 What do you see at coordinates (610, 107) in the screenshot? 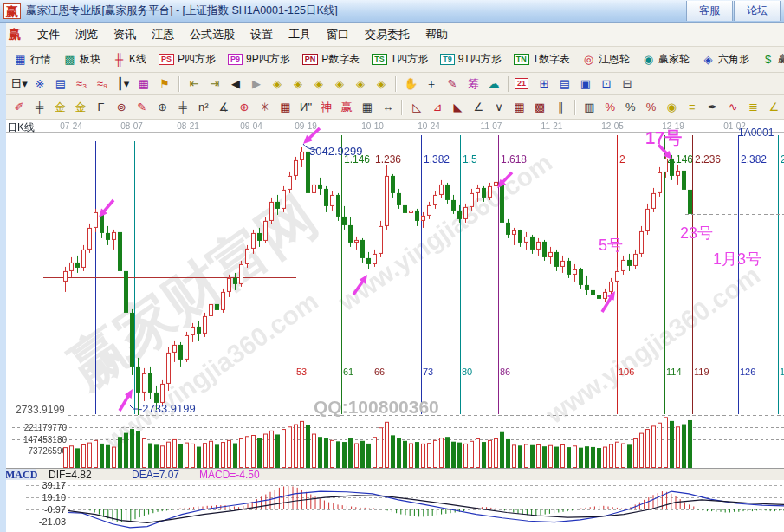
I see `tool-pct-7-icon: %` at bounding box center [610, 107].